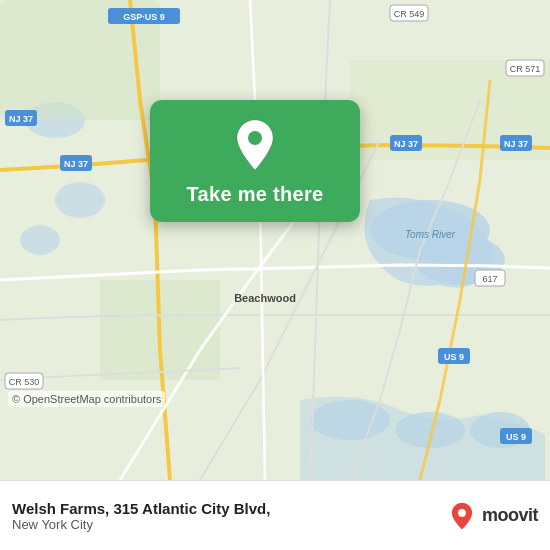 The width and height of the screenshot is (550, 550). Describe the element at coordinates (410, 14) in the screenshot. I see `svg-text: CR 549` at that location.